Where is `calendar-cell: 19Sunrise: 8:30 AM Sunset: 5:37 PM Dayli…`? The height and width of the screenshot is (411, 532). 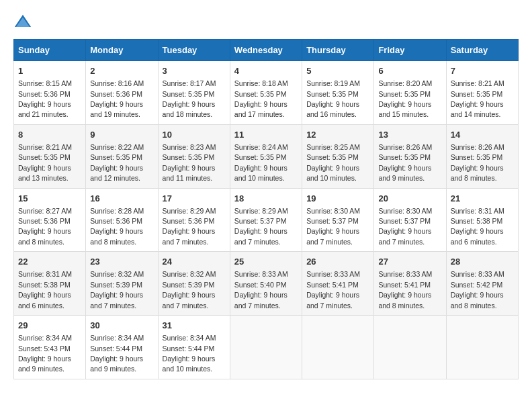
calendar-cell: 19Sunrise: 8:30 AM Sunset: 5:37 PM Dayli… is located at coordinates (339, 220).